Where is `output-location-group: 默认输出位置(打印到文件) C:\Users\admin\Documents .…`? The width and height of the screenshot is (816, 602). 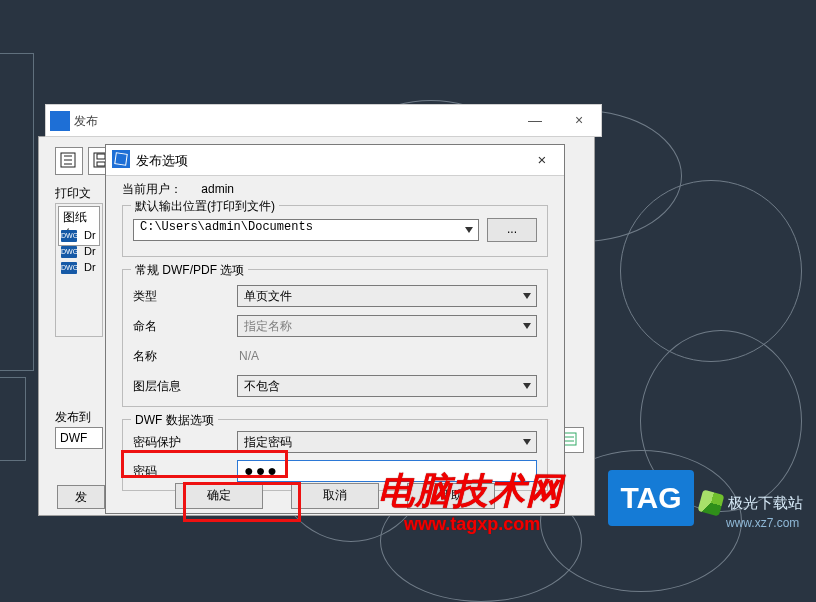 output-location-group: 默认输出位置(打印到文件) C:\Users\admin\Documents .… is located at coordinates (335, 231).